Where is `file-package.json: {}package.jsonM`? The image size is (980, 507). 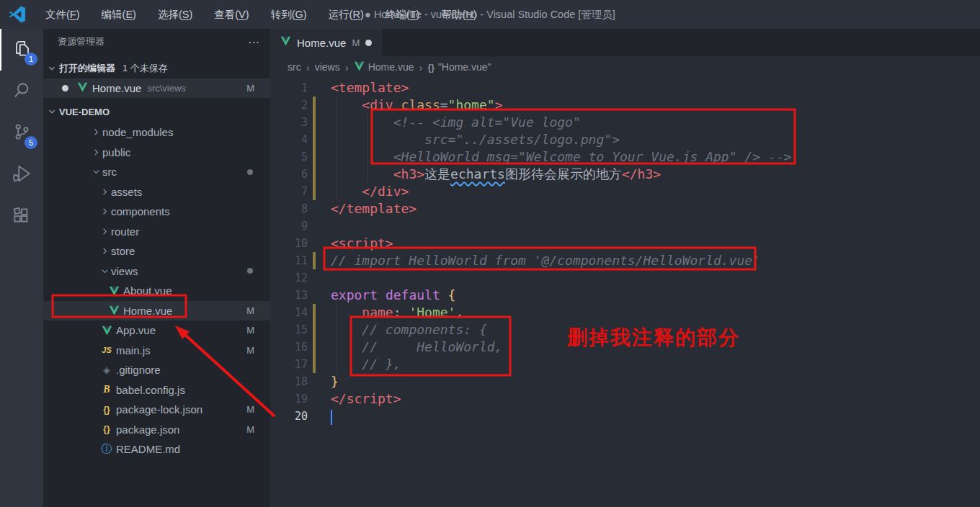 file-package.json: {}package.jsonM is located at coordinates (157, 430).